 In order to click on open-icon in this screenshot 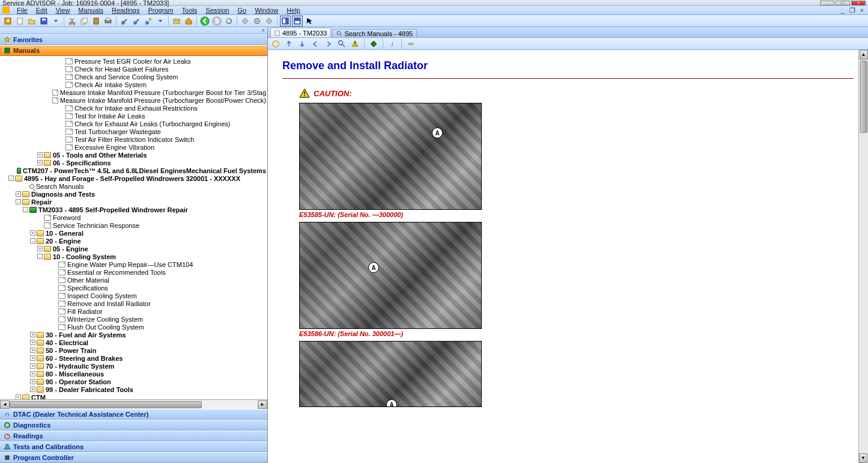, I will do `click(32, 21)`.